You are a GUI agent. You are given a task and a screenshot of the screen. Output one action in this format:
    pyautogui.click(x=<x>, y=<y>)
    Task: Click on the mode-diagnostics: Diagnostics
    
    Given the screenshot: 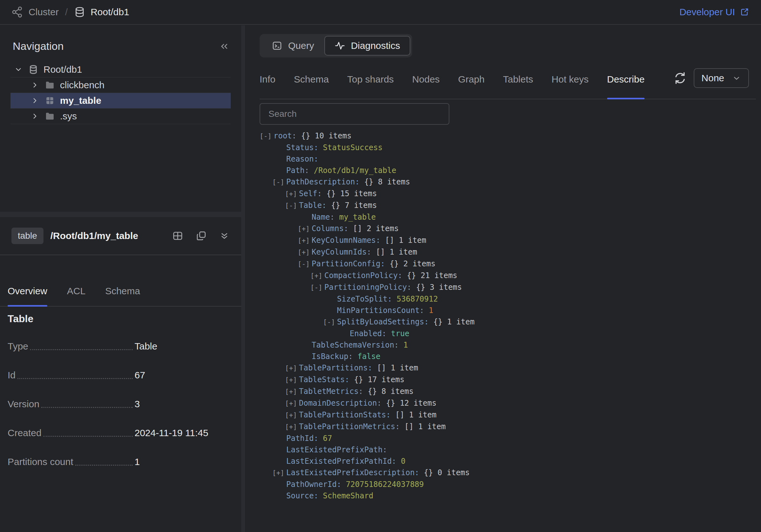 What is the action you would take?
    pyautogui.click(x=367, y=46)
    